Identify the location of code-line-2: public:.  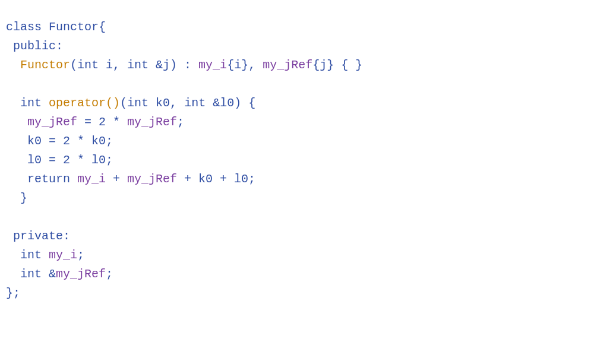
(297, 46).